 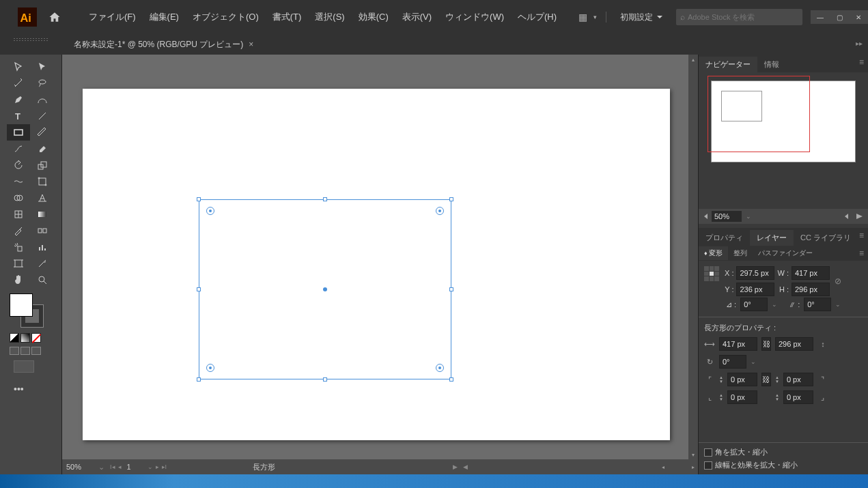 I want to click on zoom-out-icon, so click(x=706, y=216).